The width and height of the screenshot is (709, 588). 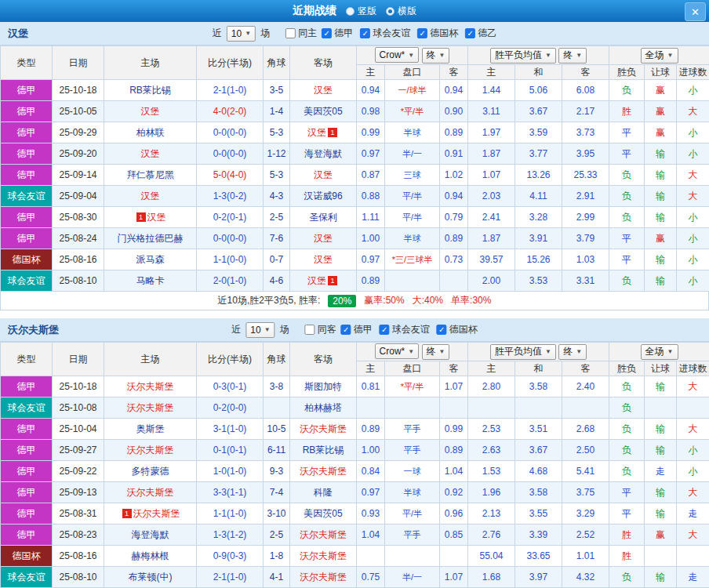 What do you see at coordinates (492, 577) in the screenshot?
I see `avg-home-odds-cell: 1.68` at bounding box center [492, 577].